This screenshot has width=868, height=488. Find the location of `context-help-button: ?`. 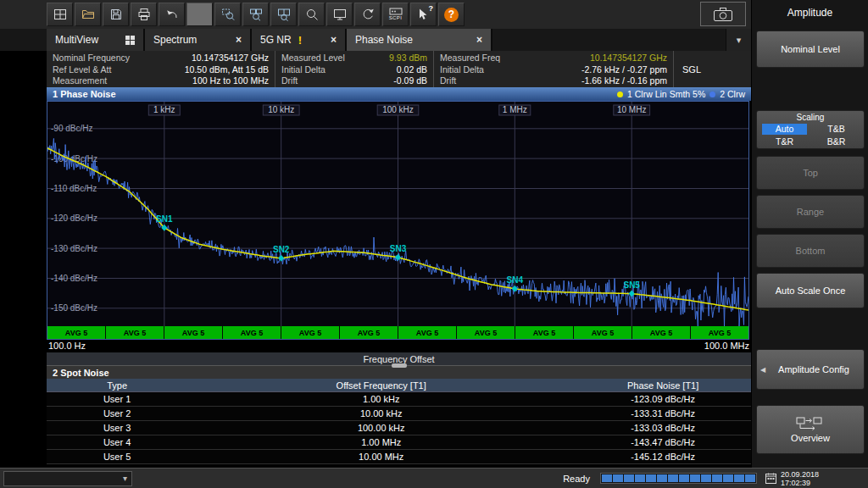

context-help-button: ? is located at coordinates (424, 14).